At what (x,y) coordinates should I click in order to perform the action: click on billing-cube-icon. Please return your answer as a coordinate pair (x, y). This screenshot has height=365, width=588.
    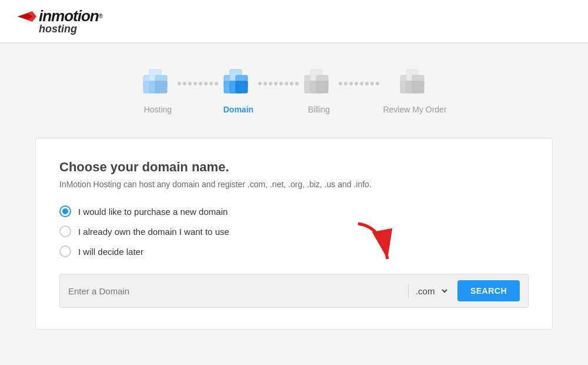
    Looking at the image, I should click on (319, 84).